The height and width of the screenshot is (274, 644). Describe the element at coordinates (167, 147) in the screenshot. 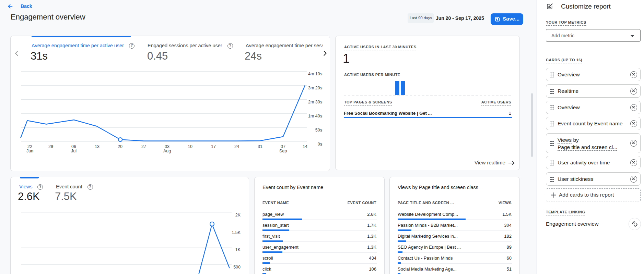

I see `svg-text: 03` at that location.